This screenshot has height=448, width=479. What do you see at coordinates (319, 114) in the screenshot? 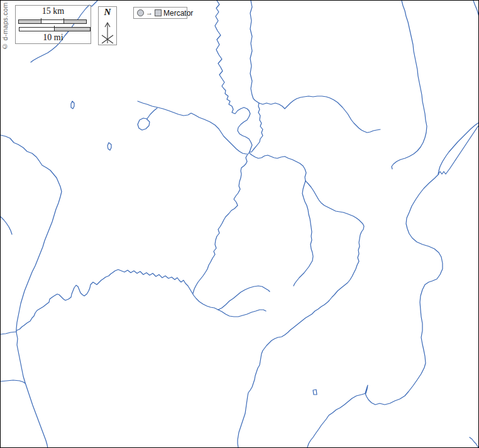
I see `river-east-upper` at bounding box center [319, 114].